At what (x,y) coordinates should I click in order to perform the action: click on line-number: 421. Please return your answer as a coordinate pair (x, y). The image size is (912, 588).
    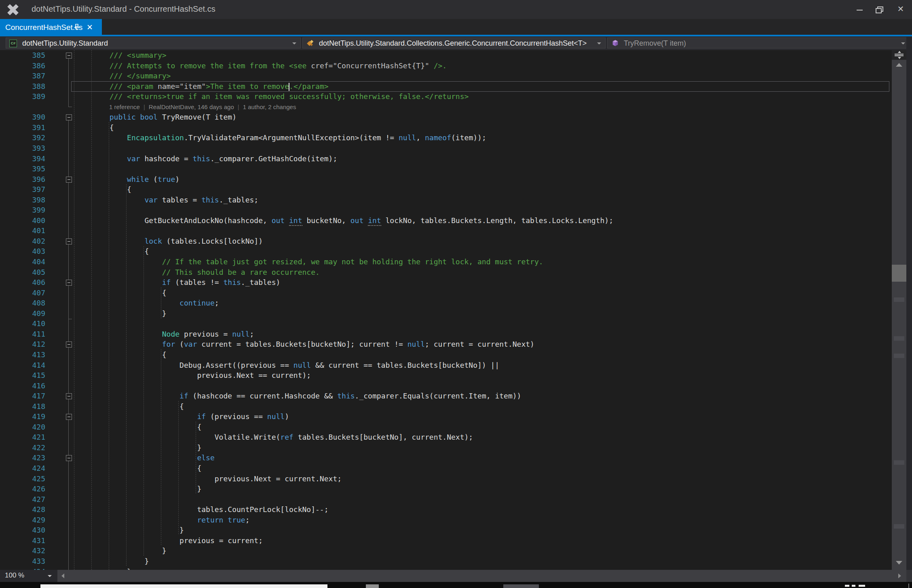
    Looking at the image, I should click on (31, 437).